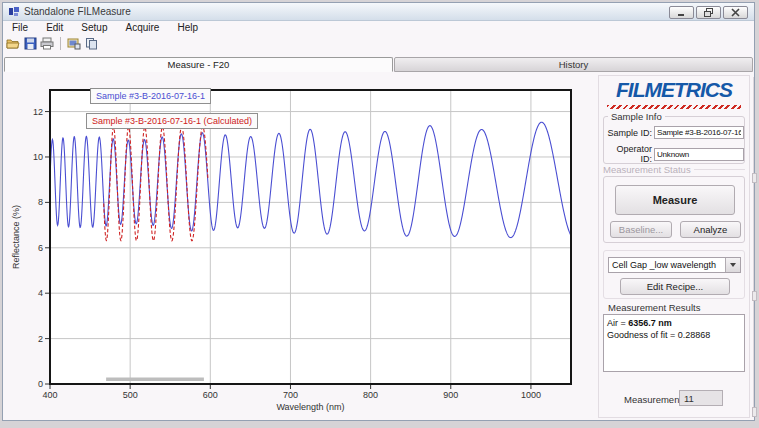  What do you see at coordinates (720, 170) in the screenshot?
I see `measurement-status-line` at bounding box center [720, 170].